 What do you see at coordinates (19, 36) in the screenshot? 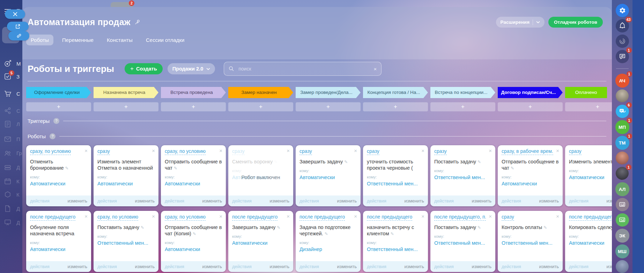
I see `copy-link-button` at bounding box center [19, 36].